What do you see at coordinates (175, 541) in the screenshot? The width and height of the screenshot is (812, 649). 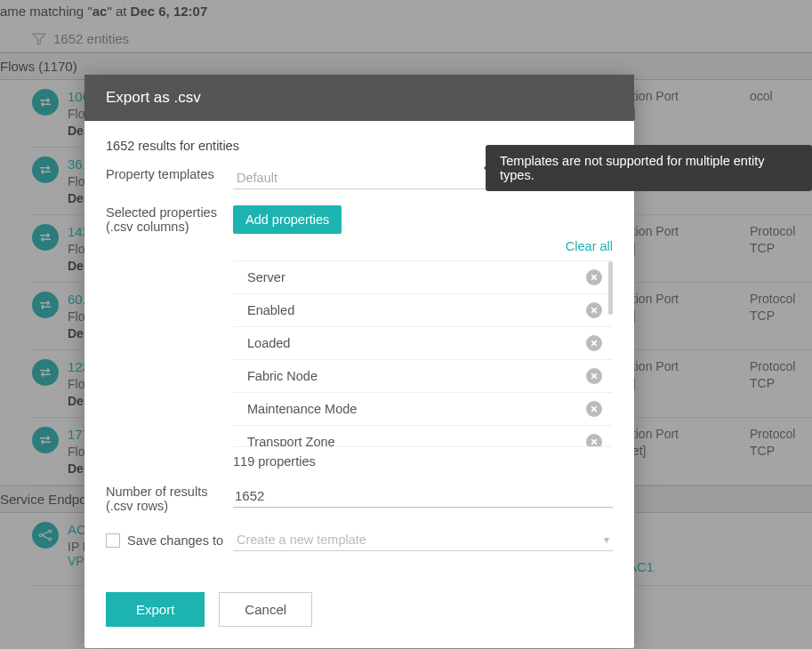 I see `save-template-label: Save changes to` at bounding box center [175, 541].